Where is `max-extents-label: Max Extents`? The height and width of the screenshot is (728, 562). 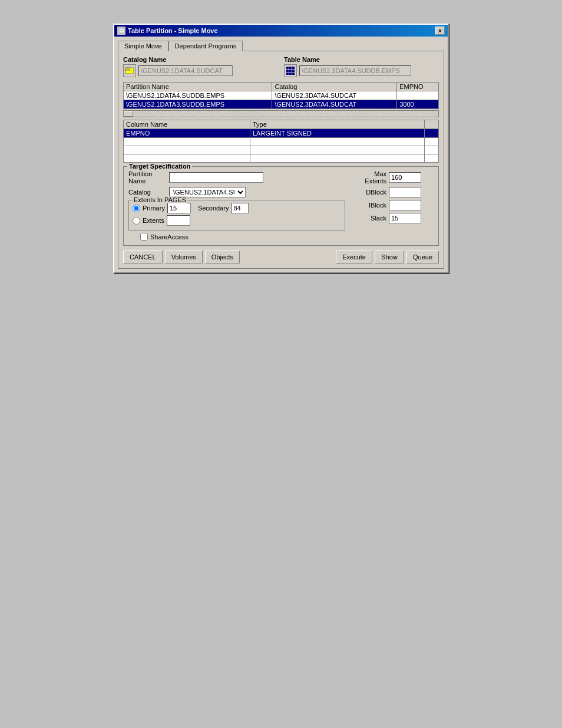 max-extents-label: Max Extents is located at coordinates (369, 177).